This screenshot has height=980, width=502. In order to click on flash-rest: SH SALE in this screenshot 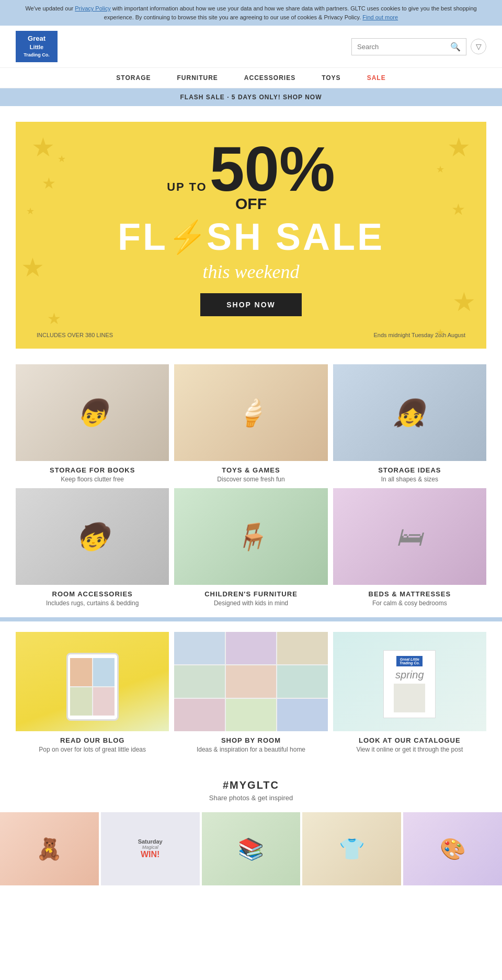, I will do `click(295, 237)`.